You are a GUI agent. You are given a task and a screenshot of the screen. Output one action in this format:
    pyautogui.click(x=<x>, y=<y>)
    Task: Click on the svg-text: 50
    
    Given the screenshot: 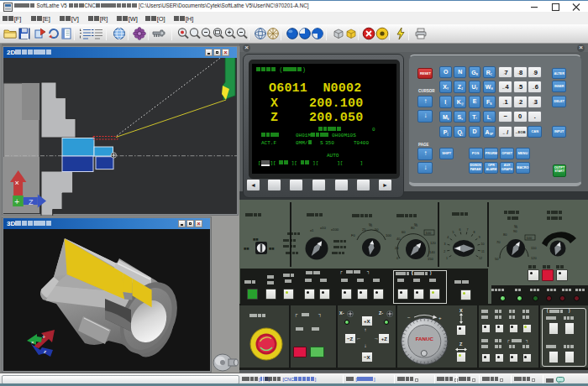 What is the action you would take?
    pyautogui.click(x=497, y=258)
    